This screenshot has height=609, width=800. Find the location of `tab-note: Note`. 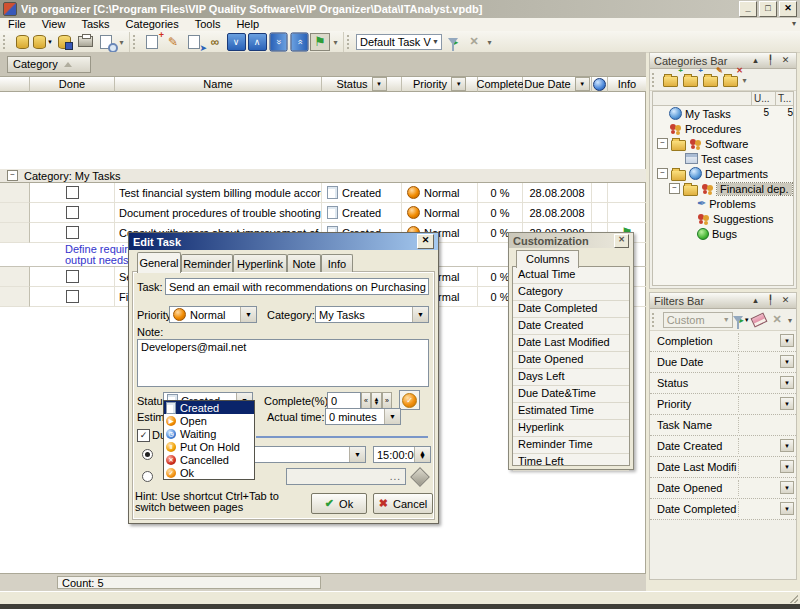

tab-note: Note is located at coordinates (304, 263).